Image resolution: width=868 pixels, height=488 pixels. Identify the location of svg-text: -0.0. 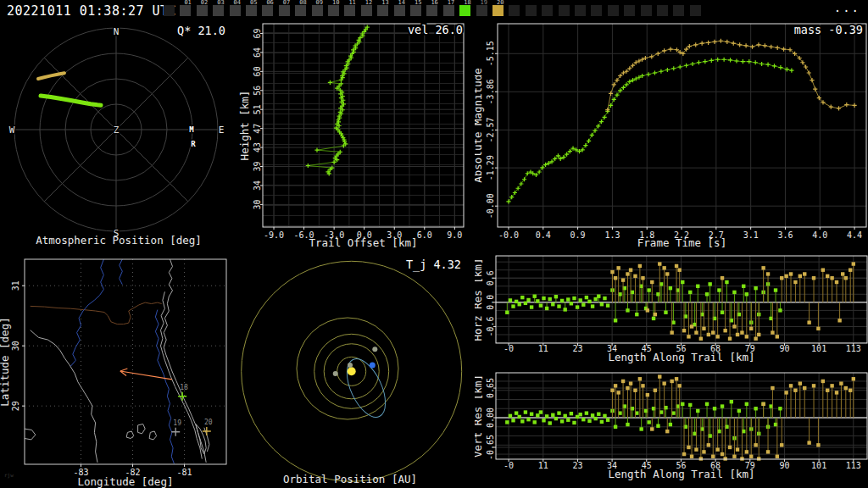
(509, 236).